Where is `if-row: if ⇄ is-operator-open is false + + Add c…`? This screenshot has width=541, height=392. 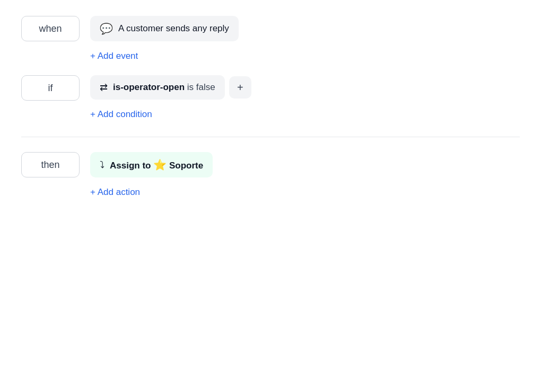 if-row: if ⇄ is-operator-open is false + + Add c… is located at coordinates (270, 99).